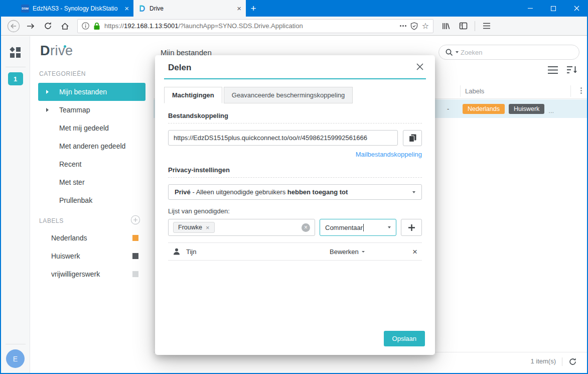  I want to click on reload-button, so click(48, 26).